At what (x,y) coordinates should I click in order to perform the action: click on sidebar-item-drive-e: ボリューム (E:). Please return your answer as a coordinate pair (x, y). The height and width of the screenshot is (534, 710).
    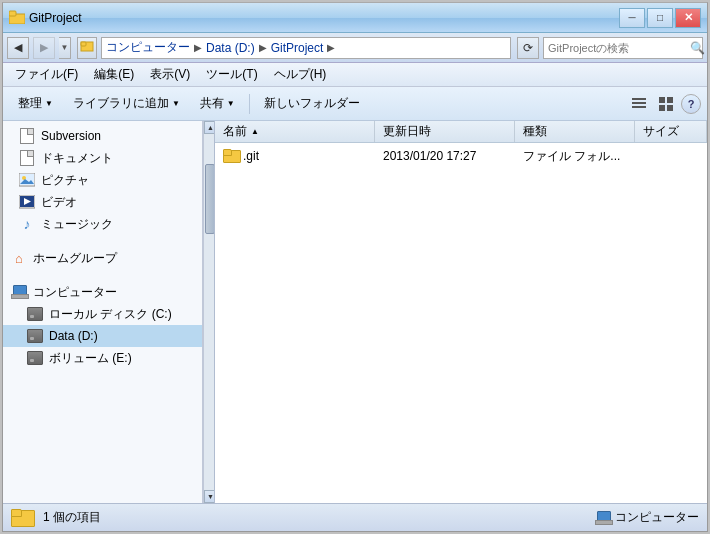
    Looking at the image, I should click on (102, 358).